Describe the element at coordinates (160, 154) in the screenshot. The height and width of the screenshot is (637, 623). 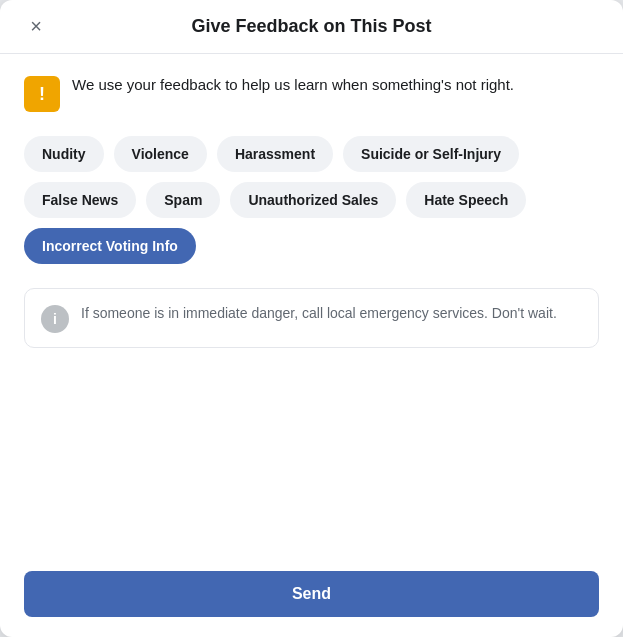
I see `tag-violence: Violence` at that location.